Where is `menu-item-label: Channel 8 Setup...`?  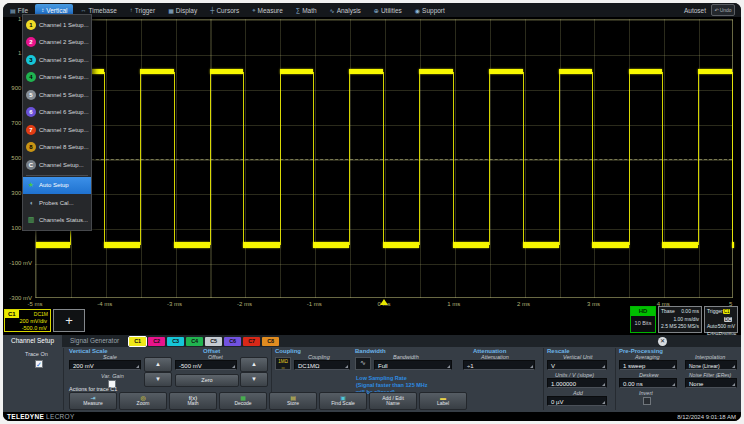
menu-item-label: Channel 8 Setup... is located at coordinates (64, 147).